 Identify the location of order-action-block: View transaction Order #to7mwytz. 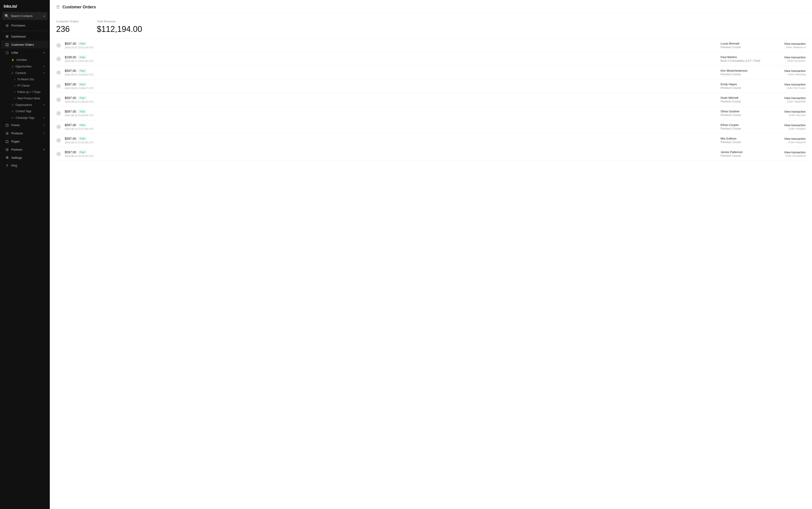
(790, 86).